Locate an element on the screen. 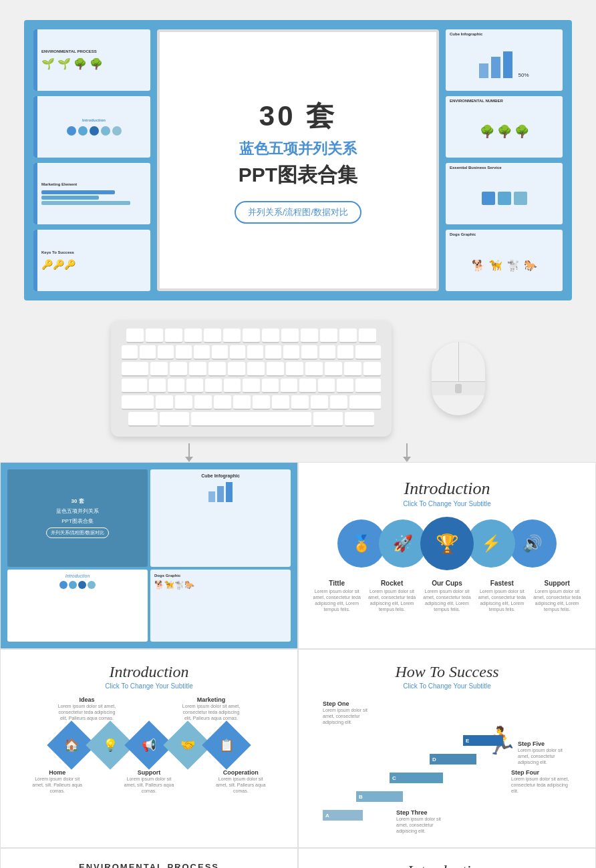 This screenshot has height=868, width=596. slide-pie-charts: Introduction Click To Change Your Subtit… is located at coordinates (447, 858).